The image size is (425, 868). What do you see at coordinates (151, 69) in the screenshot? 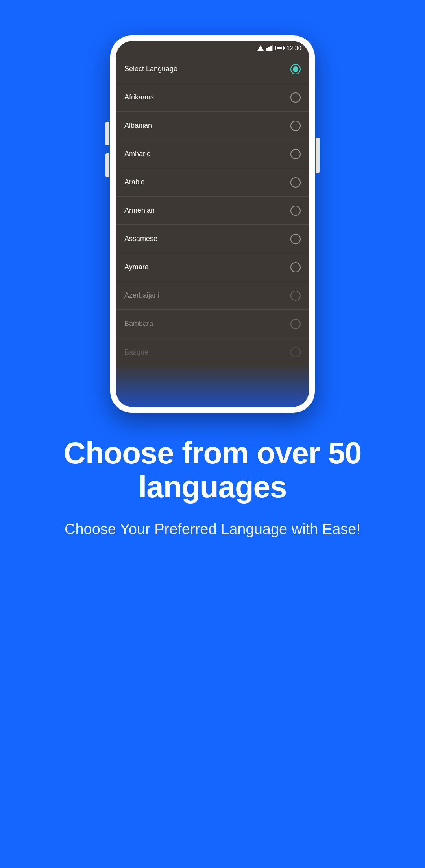
I see `language-name: Select Language` at bounding box center [151, 69].